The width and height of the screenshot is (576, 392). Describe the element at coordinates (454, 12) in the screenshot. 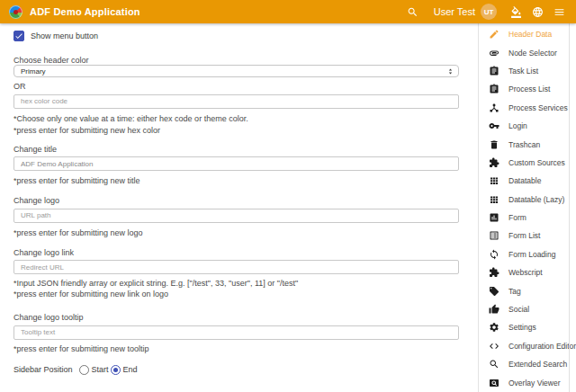

I see `user-name: User Test` at that location.